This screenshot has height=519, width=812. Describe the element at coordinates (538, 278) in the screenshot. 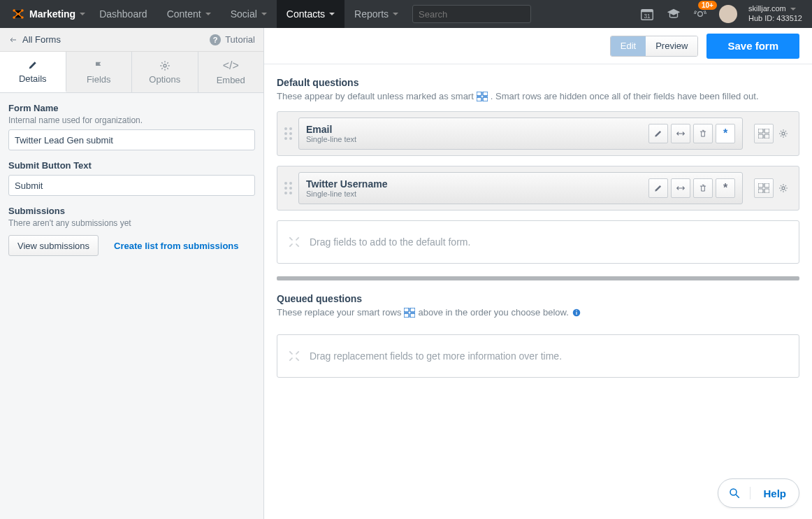

I see `section-divider` at that location.